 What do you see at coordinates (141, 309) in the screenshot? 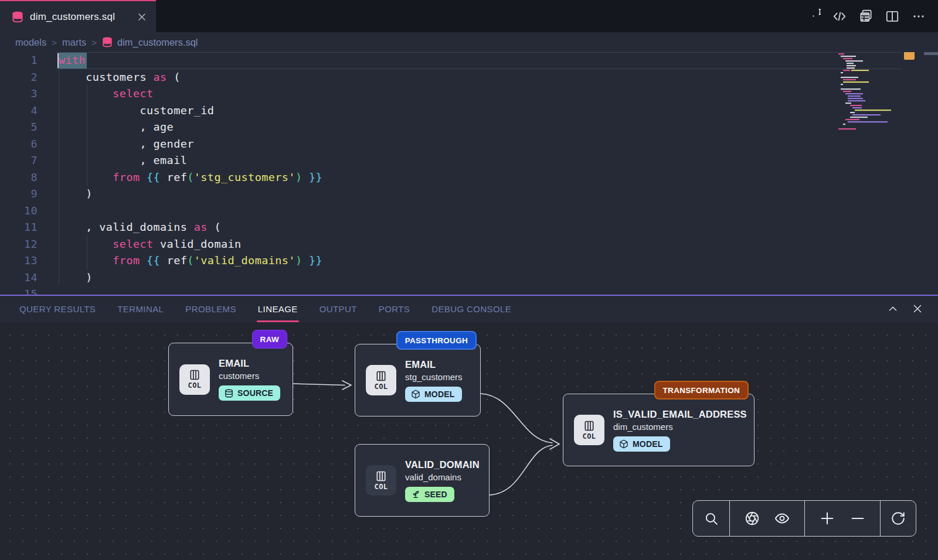
I see `tab-terminal: TERMINAL` at bounding box center [141, 309].